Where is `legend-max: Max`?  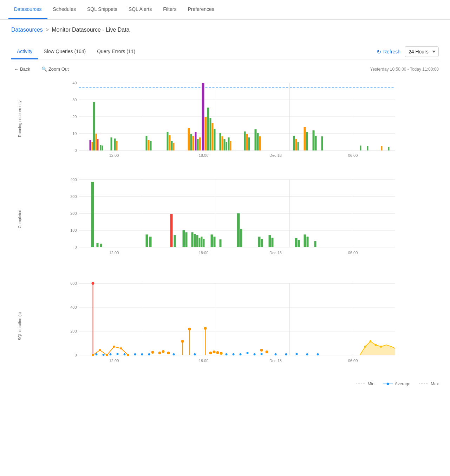
legend-max: Max is located at coordinates (429, 384).